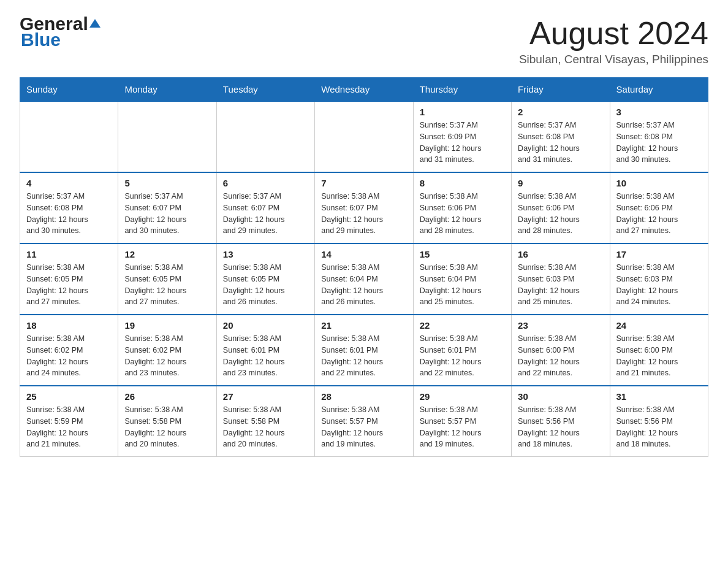  What do you see at coordinates (167, 254) in the screenshot?
I see `day-number: 12` at bounding box center [167, 254].